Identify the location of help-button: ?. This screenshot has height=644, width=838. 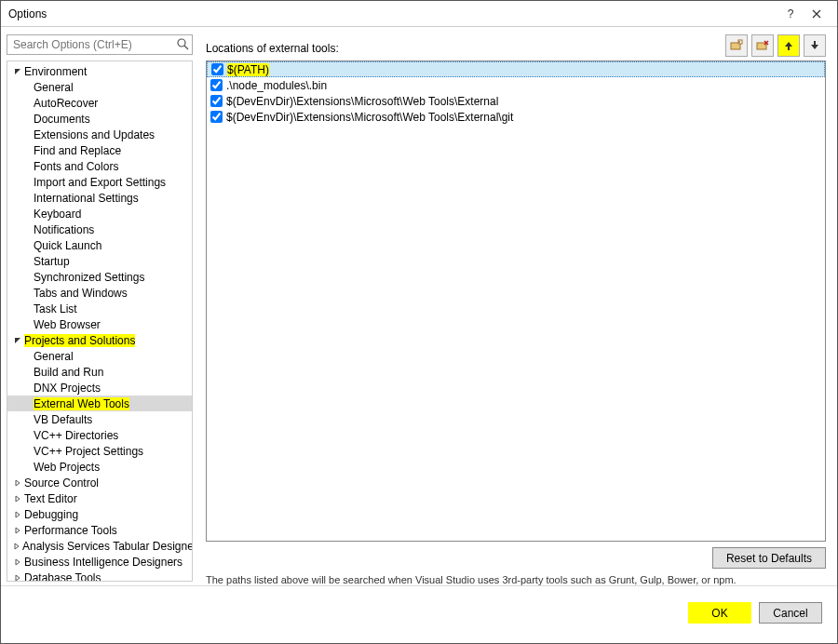
(791, 14).